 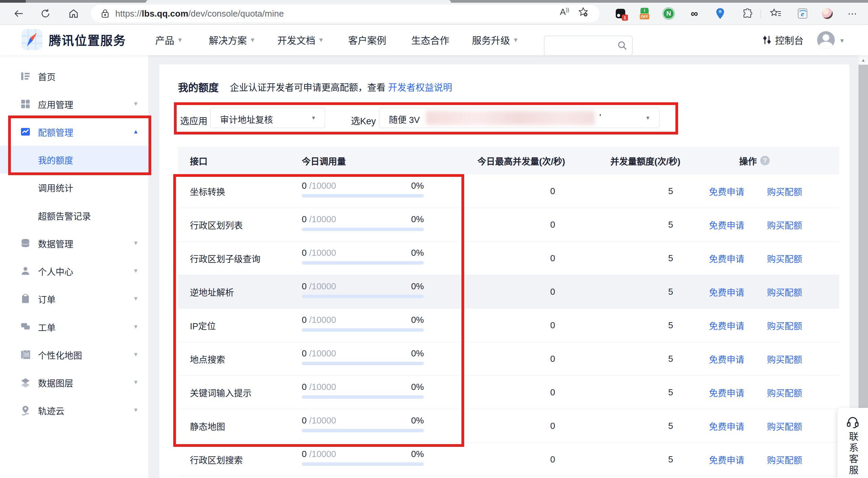 What do you see at coordinates (324, 161) in the screenshot?
I see `col-header-today-calls: 今日调用量` at bounding box center [324, 161].